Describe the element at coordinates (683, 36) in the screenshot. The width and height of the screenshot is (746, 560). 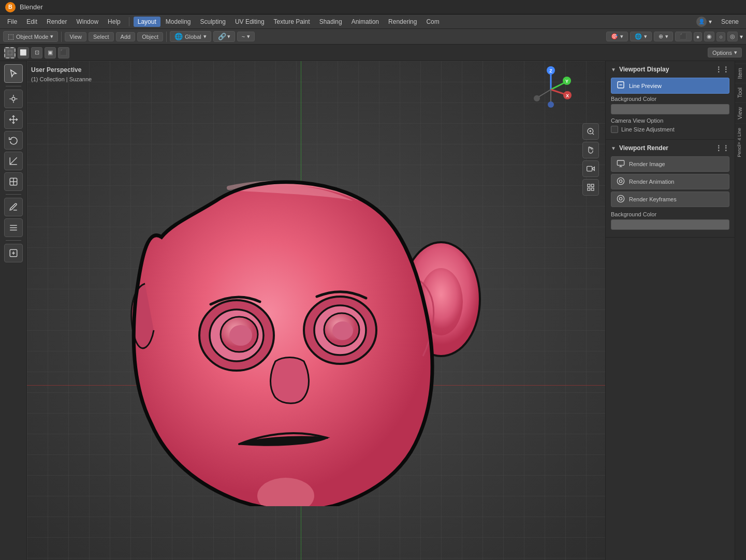
I see `xray-btn: ⬛` at that location.